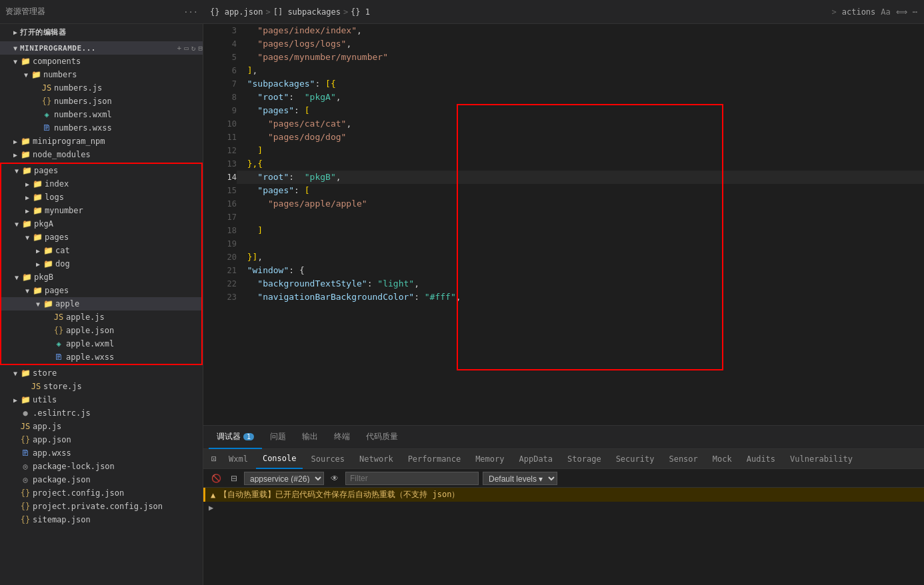 The height and width of the screenshot is (585, 924). I want to click on console-filter-input, so click(412, 478).